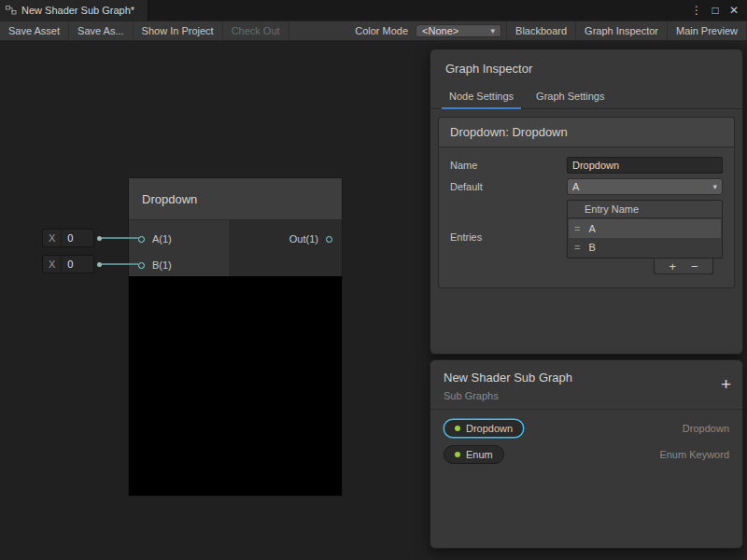 The height and width of the screenshot is (560, 747). Describe the element at coordinates (644, 267) in the screenshot. I see `entries-list-footer: + −` at that location.